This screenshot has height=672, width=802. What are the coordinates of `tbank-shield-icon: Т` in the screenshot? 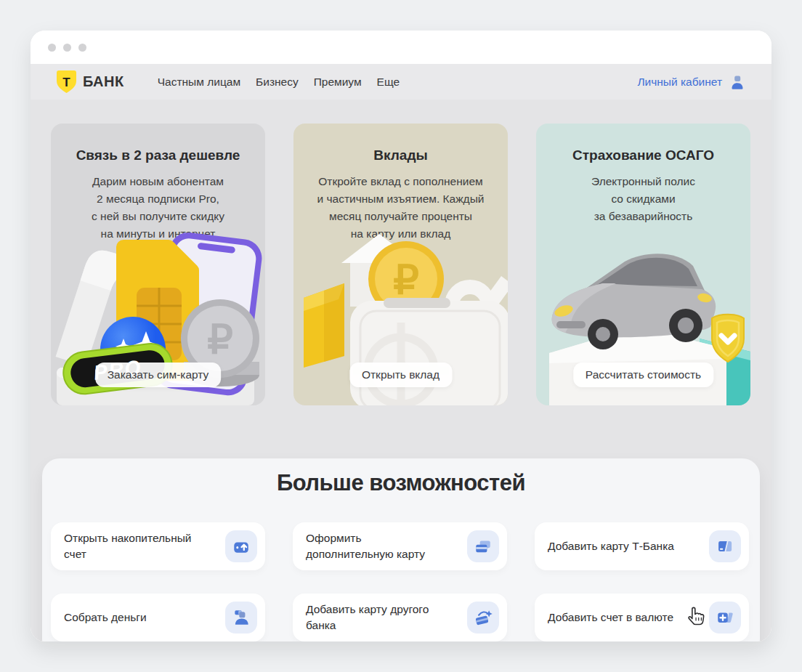 It's located at (67, 81).